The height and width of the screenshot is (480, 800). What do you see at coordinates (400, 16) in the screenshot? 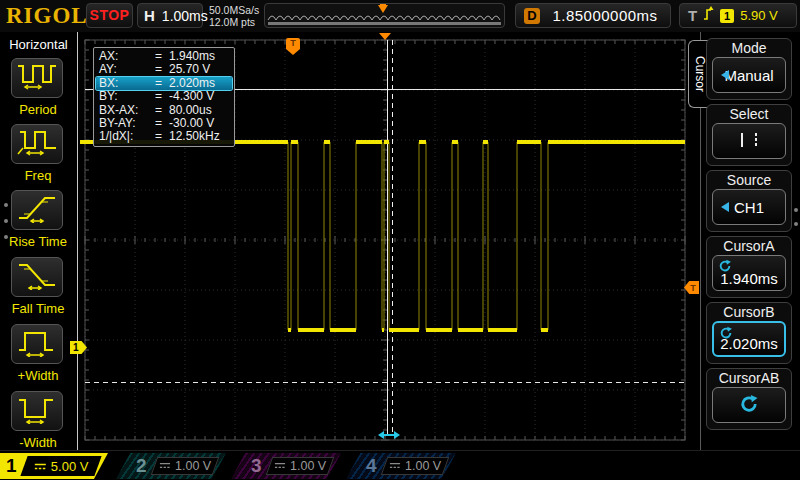
I see `status-bar: RIGOL STOP H 1.00ms 50.0MSa/s 12.0M pts …` at bounding box center [400, 16].